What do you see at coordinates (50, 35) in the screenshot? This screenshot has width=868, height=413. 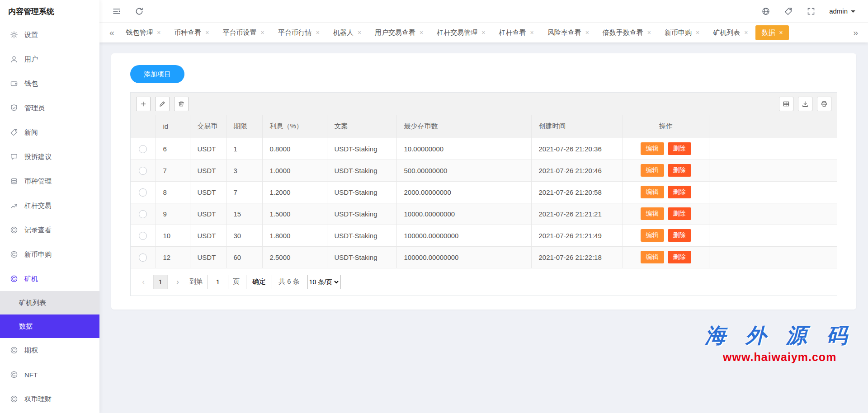 I see `sidebar-item-settings: 设置` at bounding box center [50, 35].